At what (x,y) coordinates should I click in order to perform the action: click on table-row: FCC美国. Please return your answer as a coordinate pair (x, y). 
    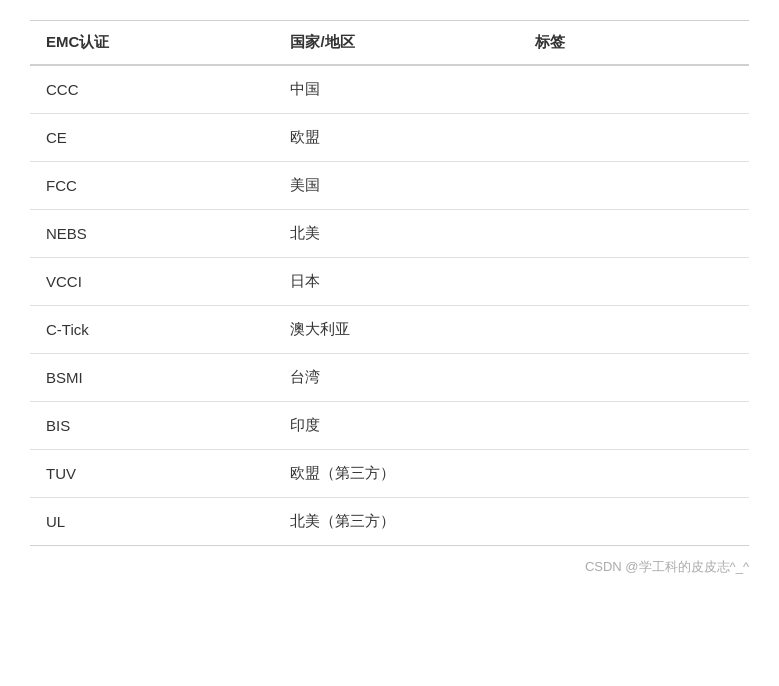
    Looking at the image, I should click on (390, 186).